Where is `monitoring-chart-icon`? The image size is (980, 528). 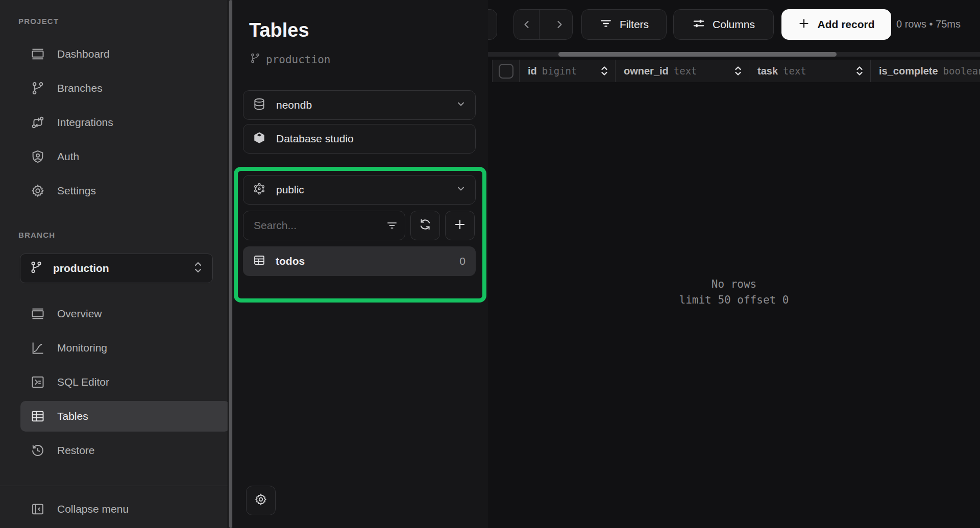
monitoring-chart-icon is located at coordinates (38, 348).